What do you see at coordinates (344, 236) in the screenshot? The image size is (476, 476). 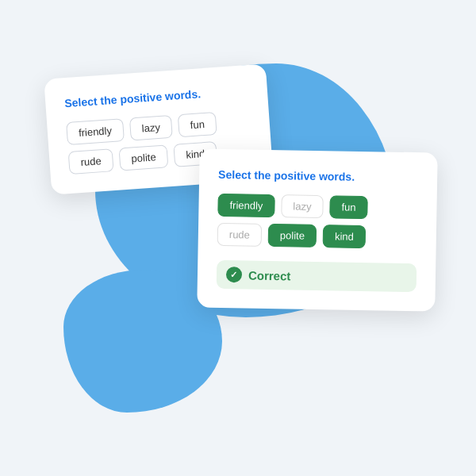 I see `chip-kind-front: kind` at bounding box center [344, 236].